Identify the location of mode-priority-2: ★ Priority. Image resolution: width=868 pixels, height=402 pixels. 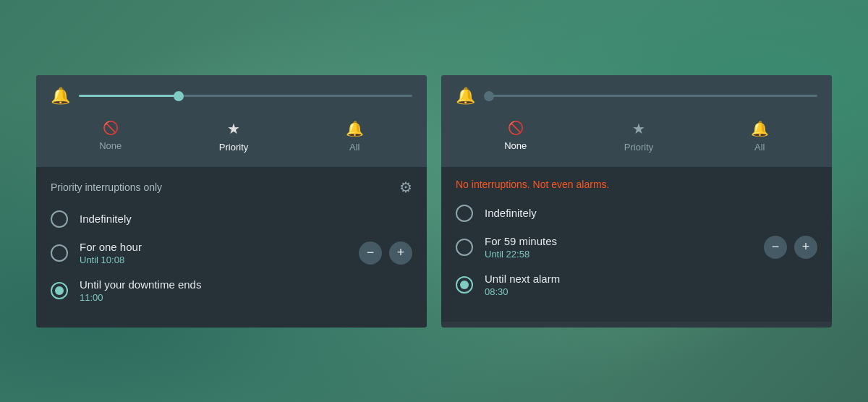
(639, 136).